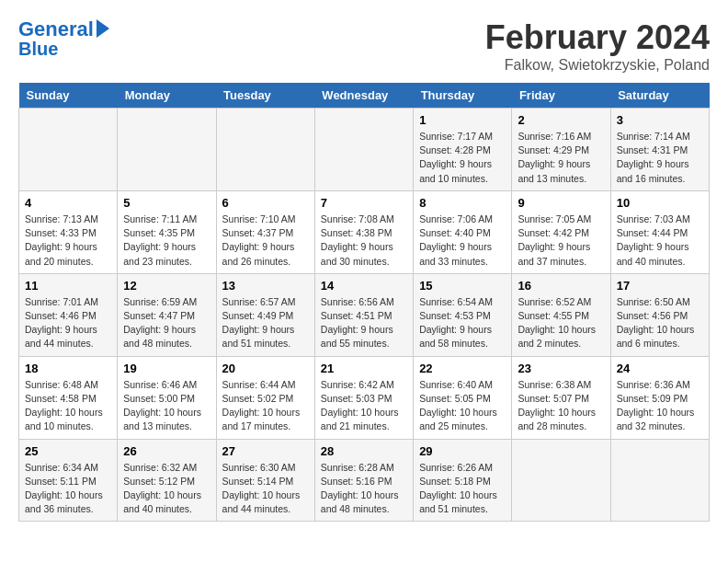  I want to click on day-info: Sunrise: 6:40 AM Sunset: 5:05 PM Dayligh…, so click(462, 407).